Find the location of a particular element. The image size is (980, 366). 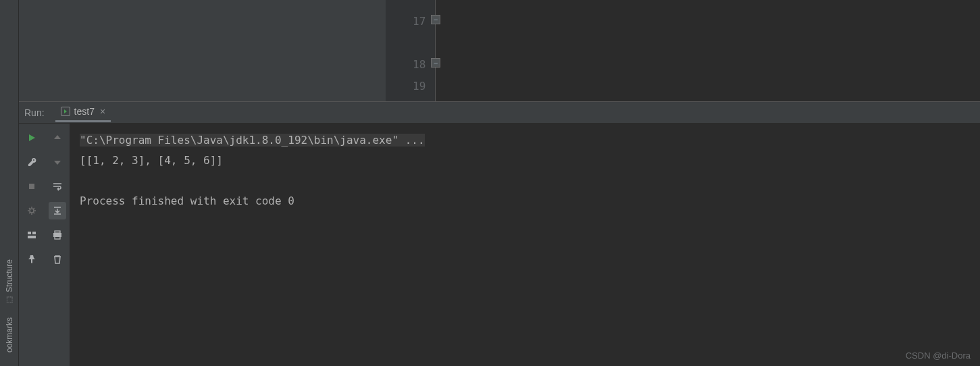

debug-settings-button is located at coordinates (32, 211).